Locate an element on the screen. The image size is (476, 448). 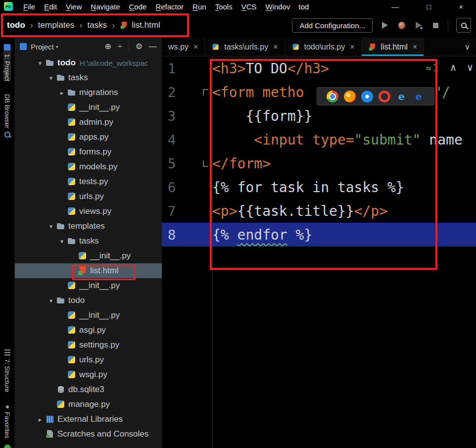
tree-item-asgi-py: asgi.py is located at coordinates (88, 330).